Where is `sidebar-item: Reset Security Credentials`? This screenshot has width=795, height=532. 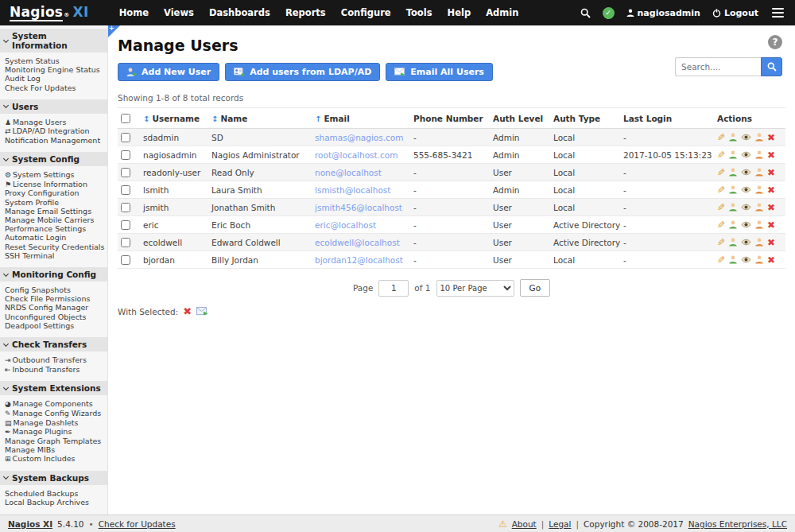 sidebar-item: Reset Security Credentials is located at coordinates (55, 247).